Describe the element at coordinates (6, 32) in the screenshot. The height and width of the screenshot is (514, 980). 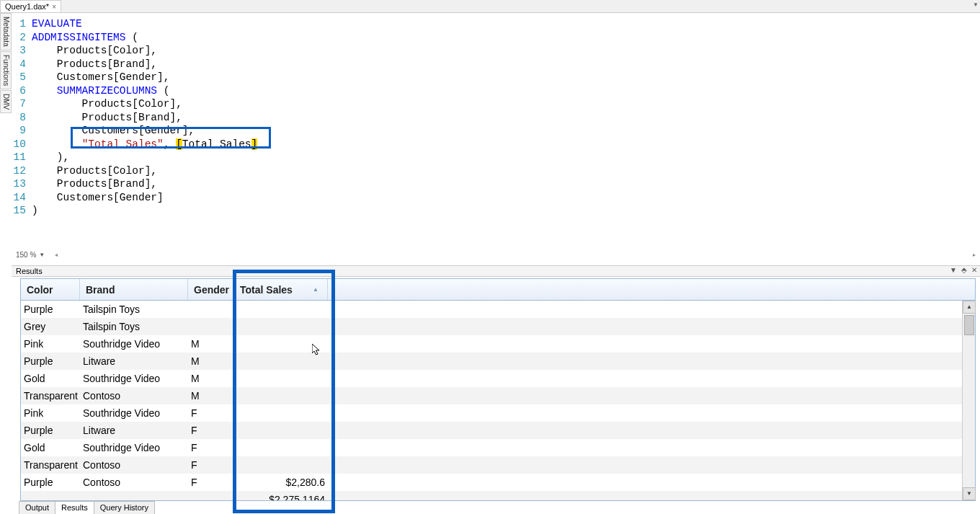
I see `sidetab-metadata: Metadata` at that location.